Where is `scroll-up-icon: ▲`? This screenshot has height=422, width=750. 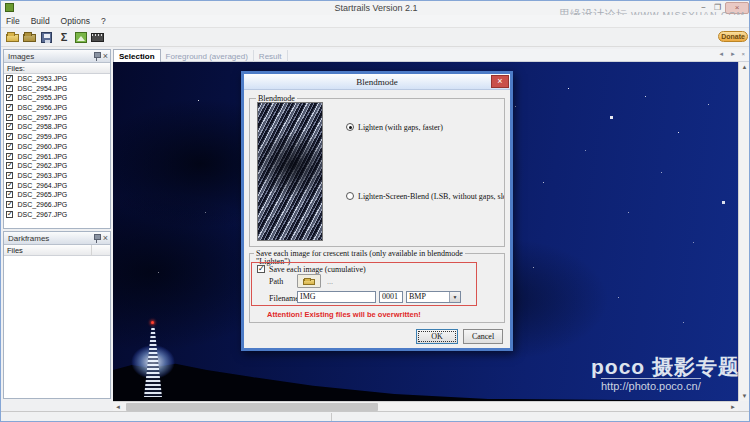
scroll-up-icon: ▲ is located at coordinates (744, 67).